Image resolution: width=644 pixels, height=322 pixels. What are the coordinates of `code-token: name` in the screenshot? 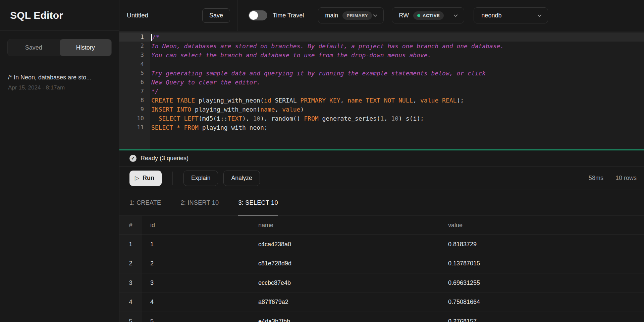 It's located at (268, 109).